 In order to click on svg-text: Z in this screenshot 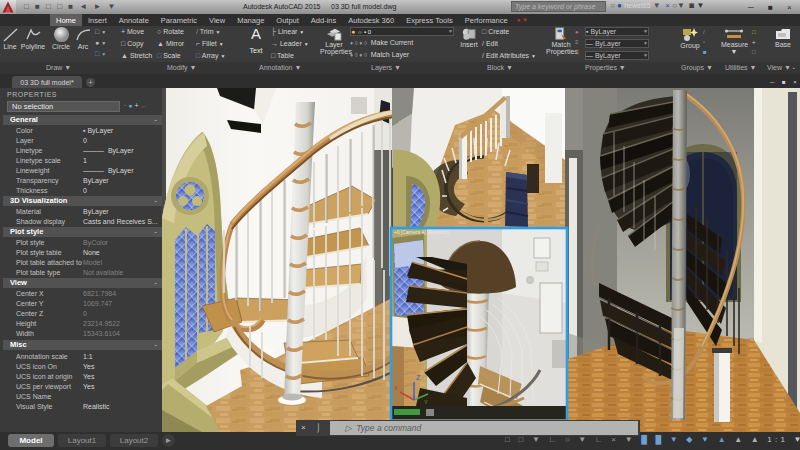, I will do `click(418, 378)`.